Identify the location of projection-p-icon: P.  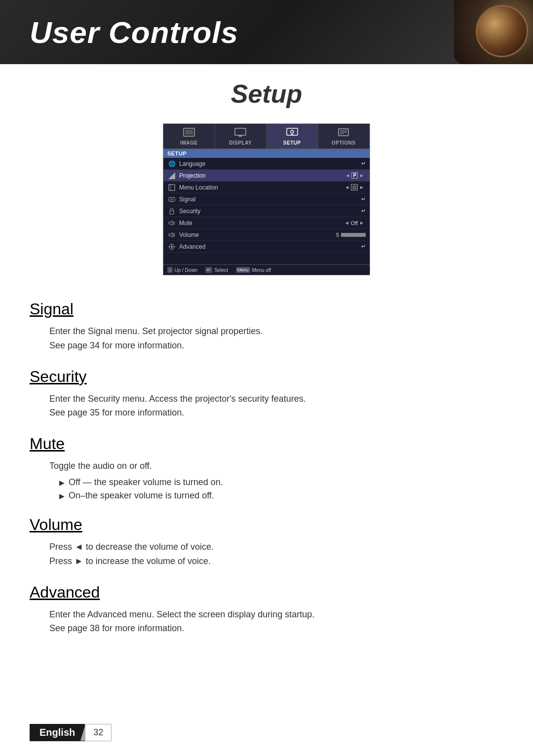
(354, 176).